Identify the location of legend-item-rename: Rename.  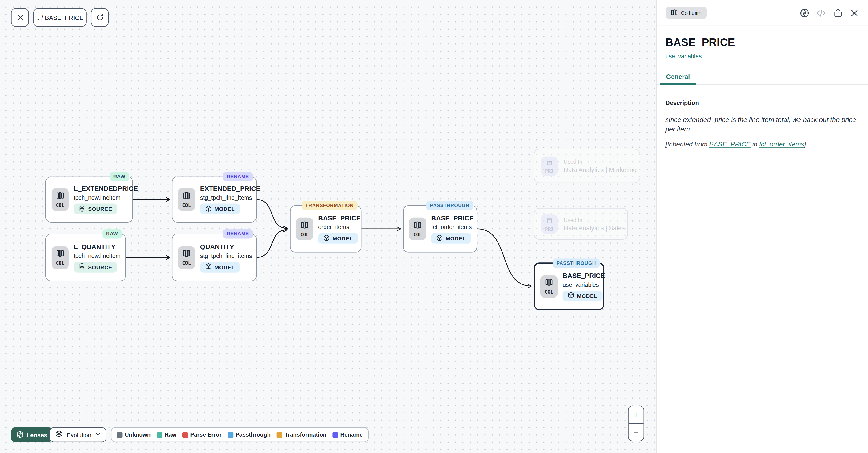
(348, 435).